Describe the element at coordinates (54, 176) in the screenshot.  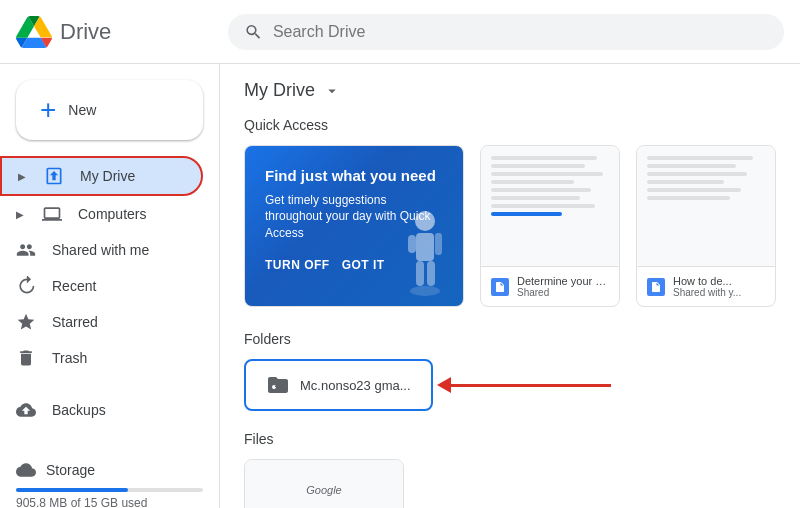
I see `my-drive-icon` at that location.